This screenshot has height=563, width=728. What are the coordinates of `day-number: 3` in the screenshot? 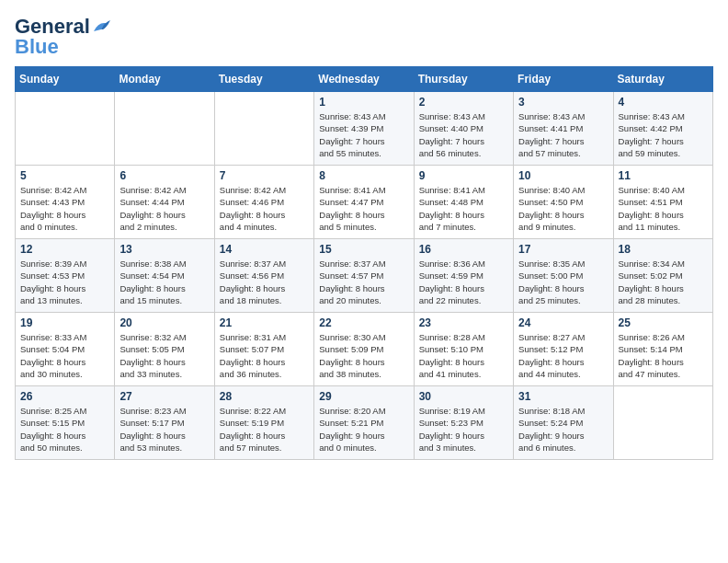 It's located at (563, 102).